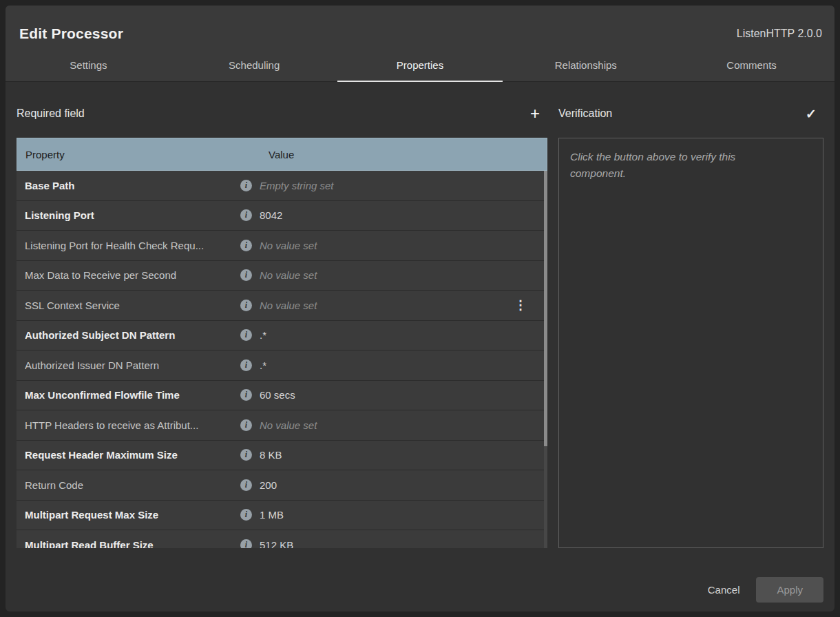  Describe the element at coordinates (132, 515) in the screenshot. I see `property-name: Multipart Request Max Size` at that location.